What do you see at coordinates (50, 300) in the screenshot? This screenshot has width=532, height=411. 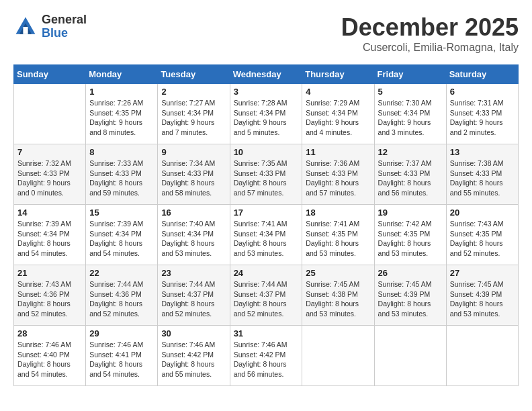 I see `day-info: Sunrise: 7:43 AM Sunset: 4:36 PM Dayligh…` at bounding box center [50, 300].